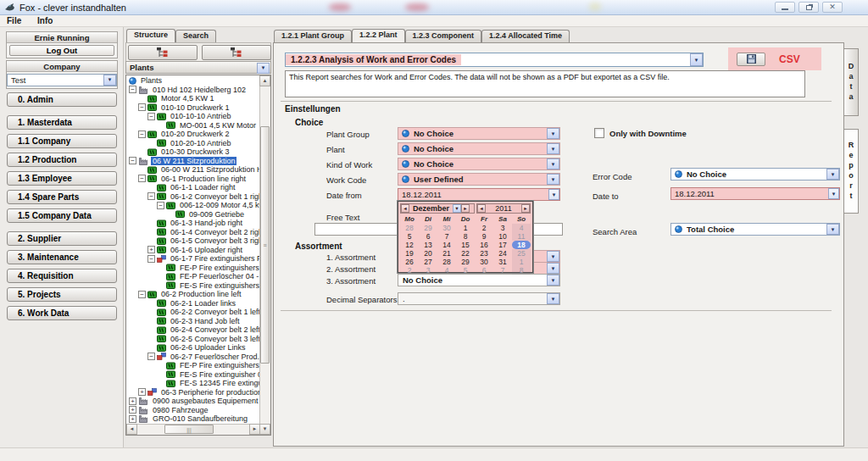  Describe the element at coordinates (484, 253) in the screenshot. I see `calendar-day: 23` at that location.